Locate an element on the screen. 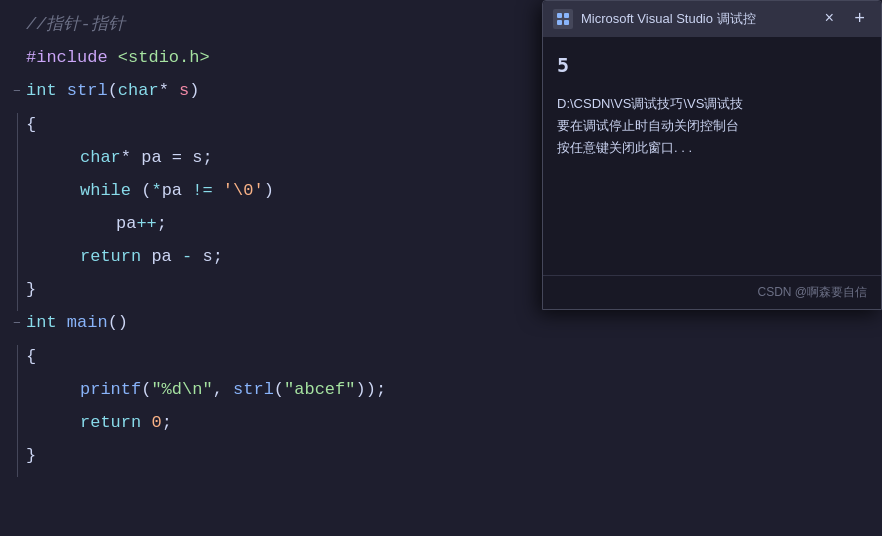 This screenshot has height=536, width=882. code-token: #include is located at coordinates (67, 58).